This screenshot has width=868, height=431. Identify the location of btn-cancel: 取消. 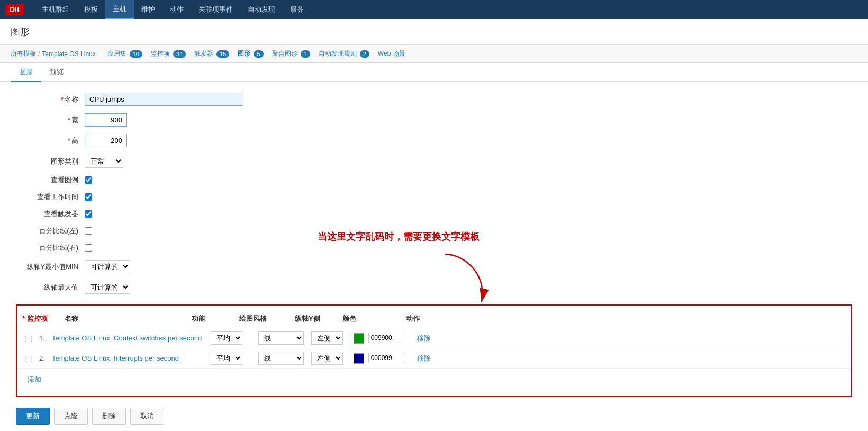
(147, 416).